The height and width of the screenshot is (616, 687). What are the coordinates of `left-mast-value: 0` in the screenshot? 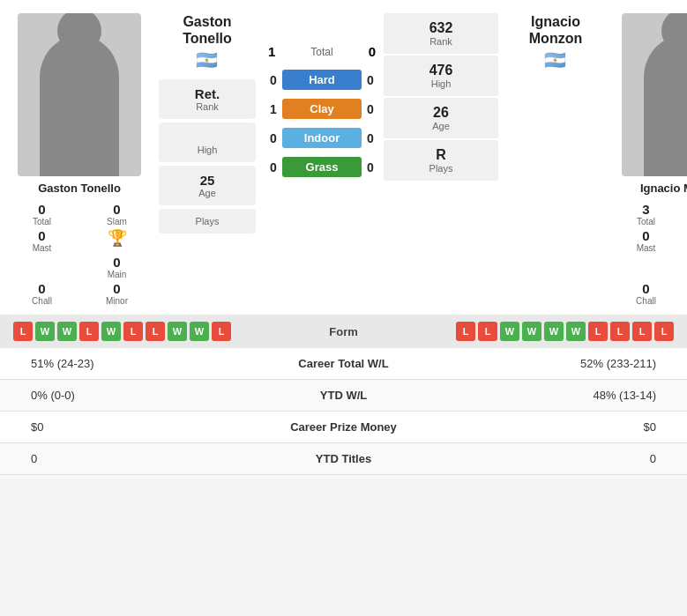 It's located at (41, 236).